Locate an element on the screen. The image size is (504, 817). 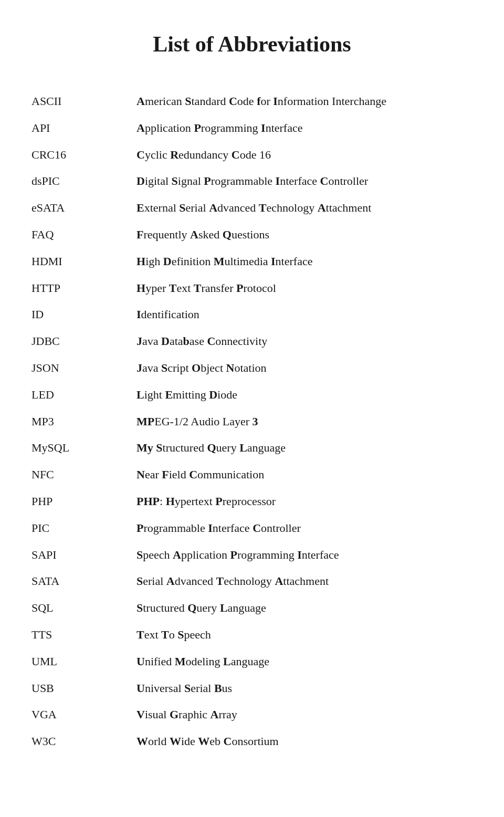
table-row: SATASerial Advanced Technology Attachmen… is located at coordinates (252, 582).